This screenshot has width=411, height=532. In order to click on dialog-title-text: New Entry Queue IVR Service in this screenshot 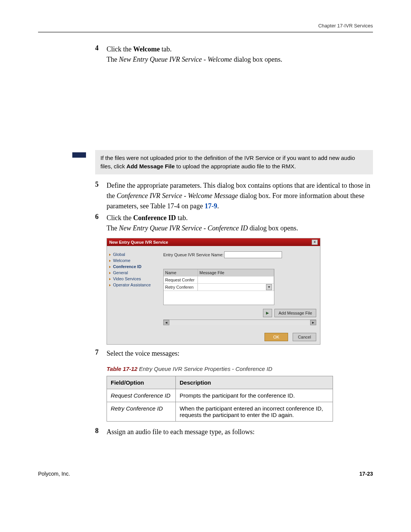, I will do `click(139, 242)`.